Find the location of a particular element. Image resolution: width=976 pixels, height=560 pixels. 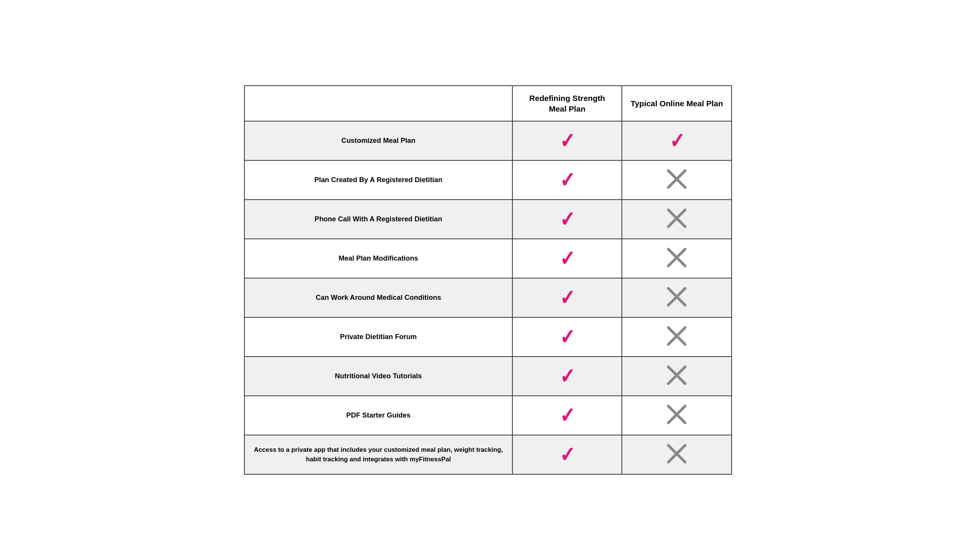

feature-label: Access to a private app that includes yo… is located at coordinates (378, 455).